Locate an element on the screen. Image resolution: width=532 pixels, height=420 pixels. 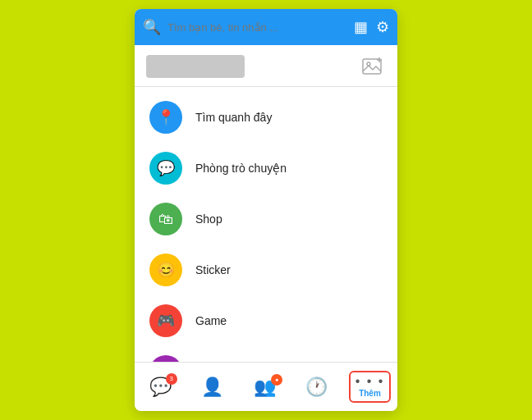
search-input is located at coordinates (261, 28).